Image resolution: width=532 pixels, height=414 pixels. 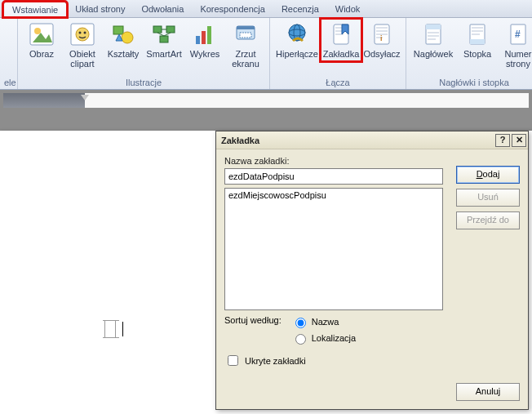 I want to click on svg-text: i, so click(x=382, y=38).